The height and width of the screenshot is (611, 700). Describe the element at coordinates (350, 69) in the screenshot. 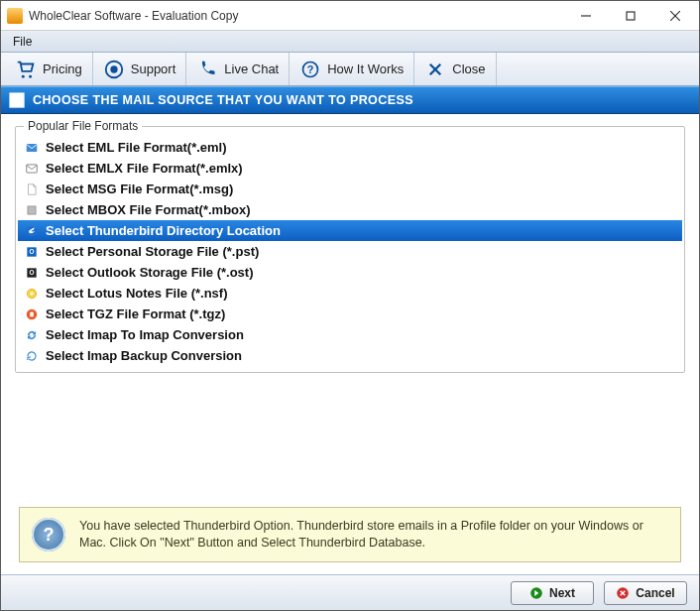

I see `toolbar: Pricing Support Live Chat ? How It Works…` at that location.